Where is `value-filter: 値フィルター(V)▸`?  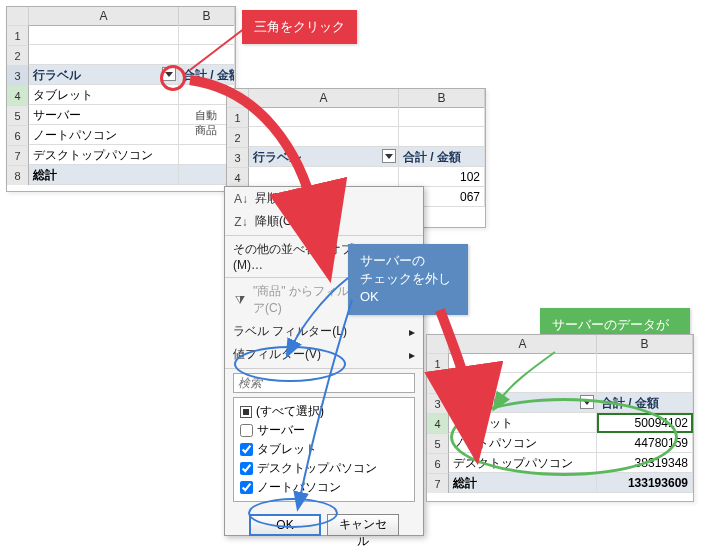
value-filter: 値フィルター(V)▸ is located at coordinates (324, 354).